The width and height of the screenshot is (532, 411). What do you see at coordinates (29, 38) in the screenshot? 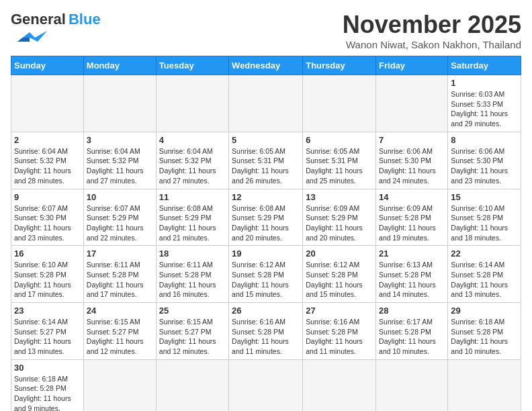
I see `logo-bird-icon` at bounding box center [29, 38].